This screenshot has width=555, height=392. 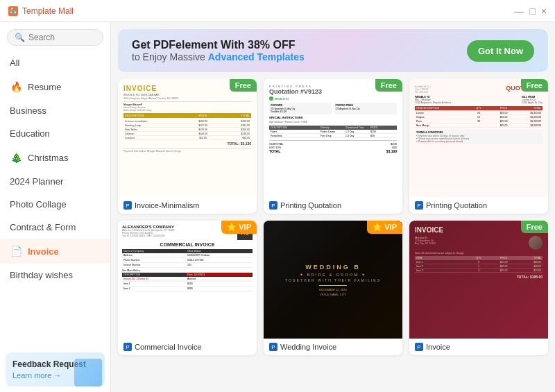 I want to click on maximize-button: □, so click(x=532, y=11).